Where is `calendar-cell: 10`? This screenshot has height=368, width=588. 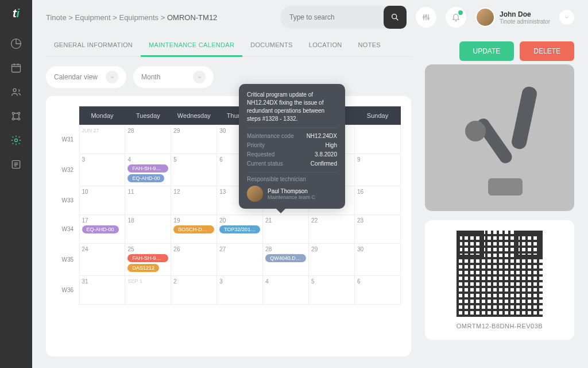
calendar-cell: 10 is located at coordinates (102, 201).